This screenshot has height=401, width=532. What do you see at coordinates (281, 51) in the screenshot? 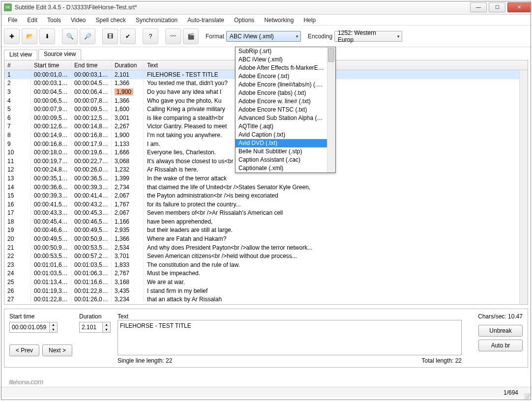
I see `format-option: SubRip (.srt)` at bounding box center [281, 51].